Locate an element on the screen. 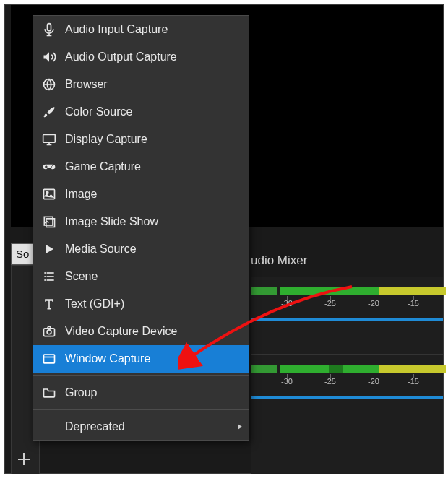 Image resolution: width=448 pixels, height=478 pixels. mixer-track-1: -30 -25 -20 -15 is located at coordinates (347, 308).